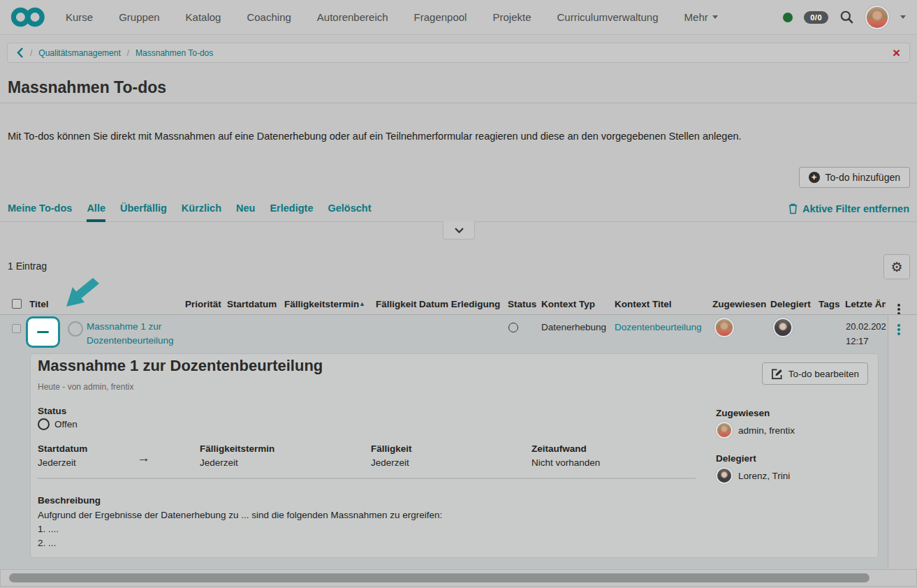 This screenshot has width=917, height=588. Describe the element at coordinates (43, 332) in the screenshot. I see `minus-icon` at that location.